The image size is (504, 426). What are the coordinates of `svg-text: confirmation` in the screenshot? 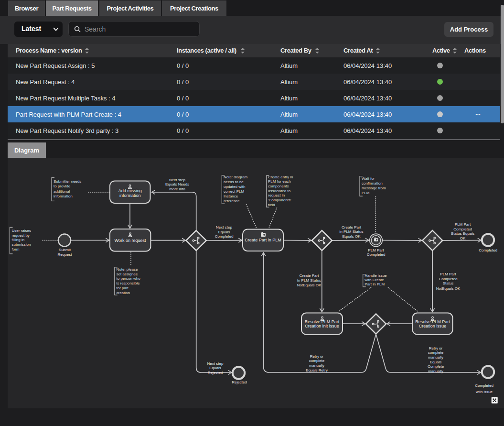 It's located at (372, 184).